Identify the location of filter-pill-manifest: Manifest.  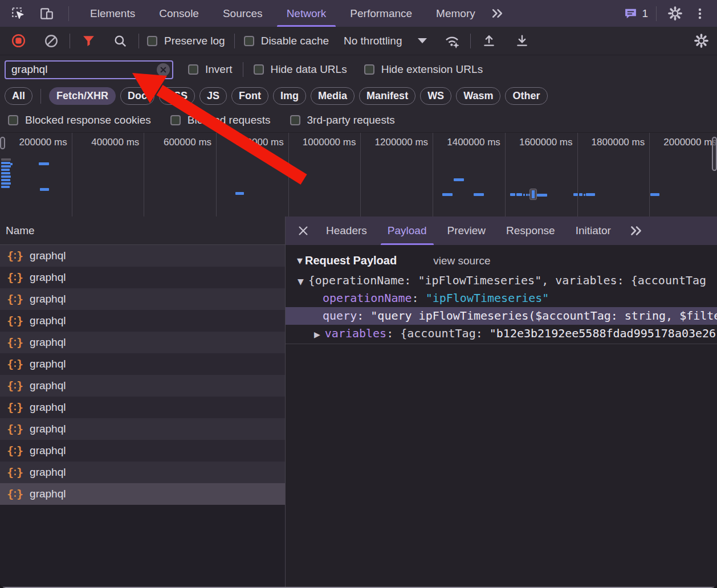
(388, 96).